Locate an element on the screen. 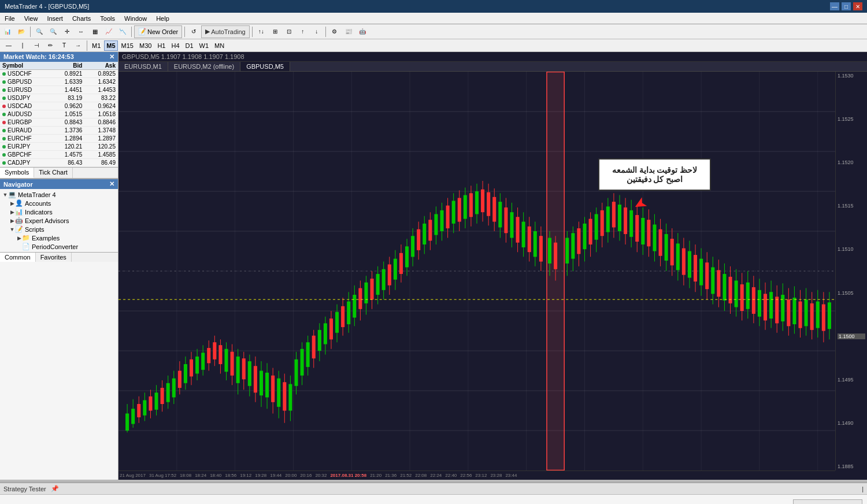 The height and width of the screenshot is (504, 867). chart-zoom-btn: ⊡ is located at coordinates (289, 32).